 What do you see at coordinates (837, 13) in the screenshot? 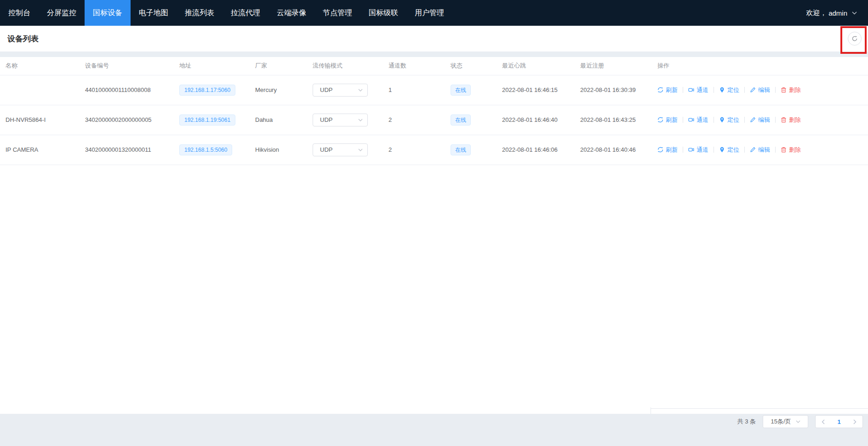
I see `user-menu: 欢迎， admin` at bounding box center [837, 13].